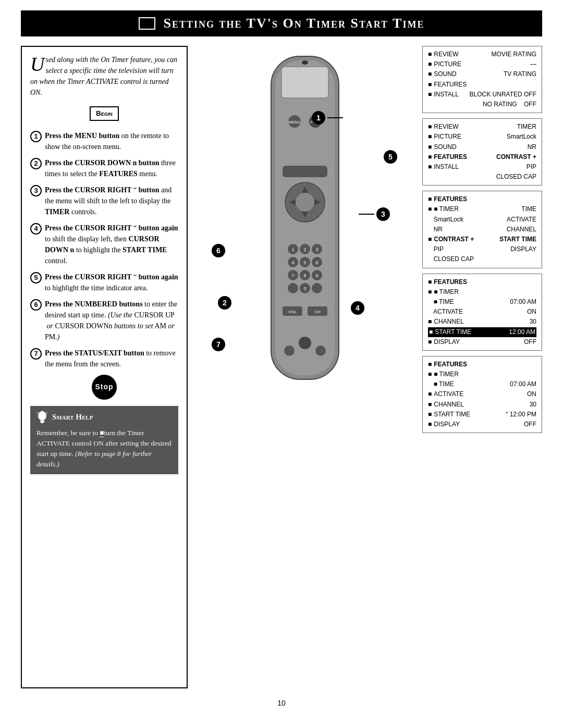  What do you see at coordinates (482, 104) in the screenshot?
I see `menu-row: NO RATING OFF` at bounding box center [482, 104].